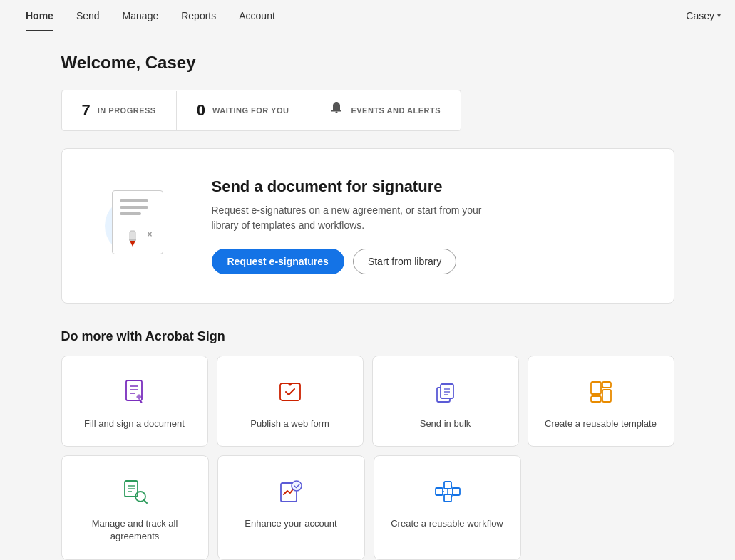 The image size is (735, 560). What do you see at coordinates (368, 63) in the screenshot?
I see `welcome-heading: Welcome, Casey` at bounding box center [368, 63].